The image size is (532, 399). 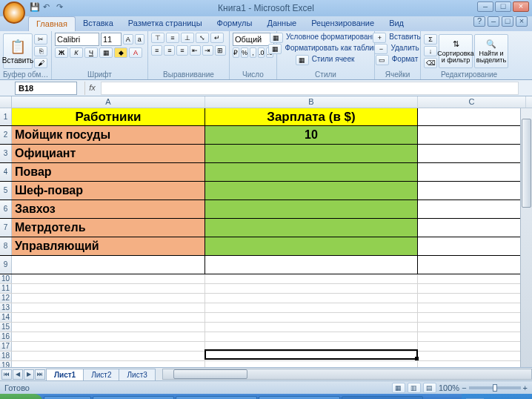 I want to click on format-painter-button: 🖌, so click(x=41, y=63).